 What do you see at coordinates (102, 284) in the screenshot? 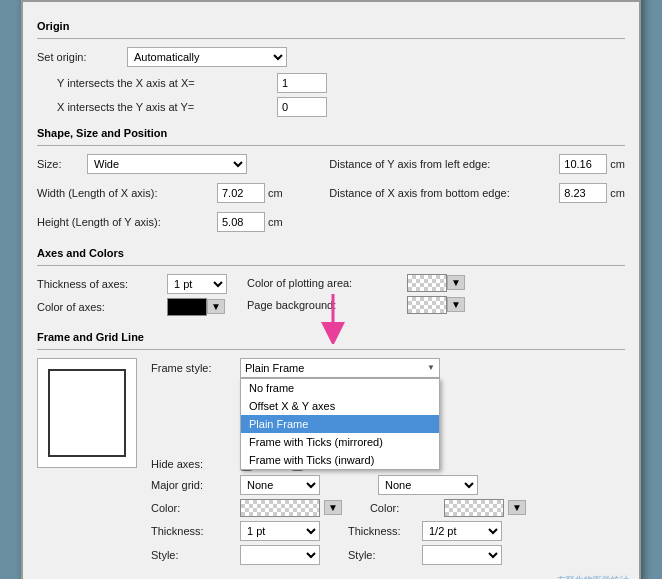
I see `thickness-axes-label: Thickness of axes:` at bounding box center [102, 284].